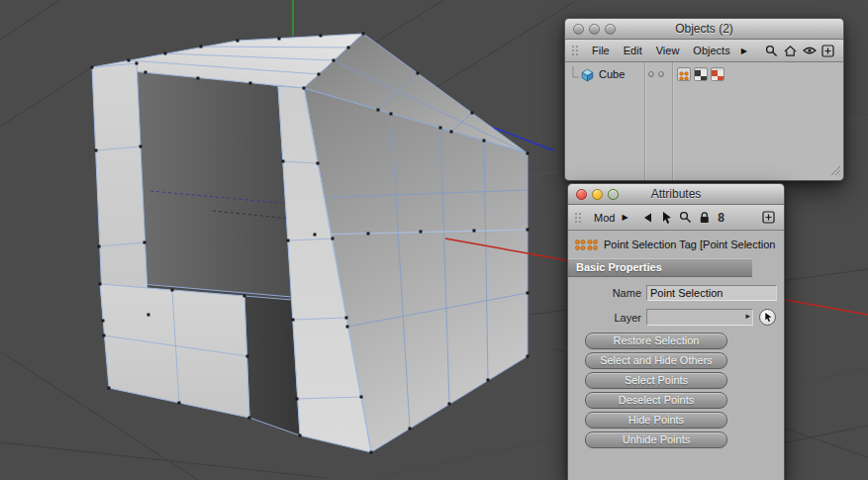 This screenshot has width=868, height=480. Describe the element at coordinates (700, 317) in the screenshot. I see `layer-dropdown: ▸` at that location.